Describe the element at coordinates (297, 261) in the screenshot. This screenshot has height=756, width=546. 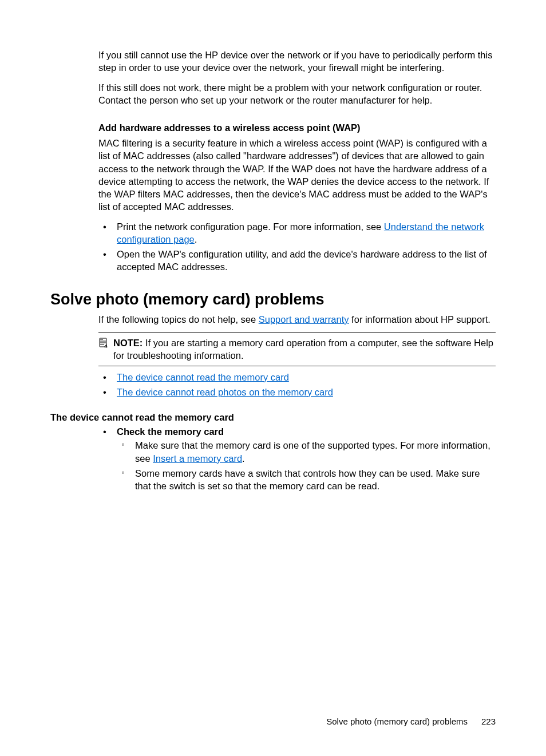
I see `list-item: Open the WAP's configuration utility, an…` at that location.